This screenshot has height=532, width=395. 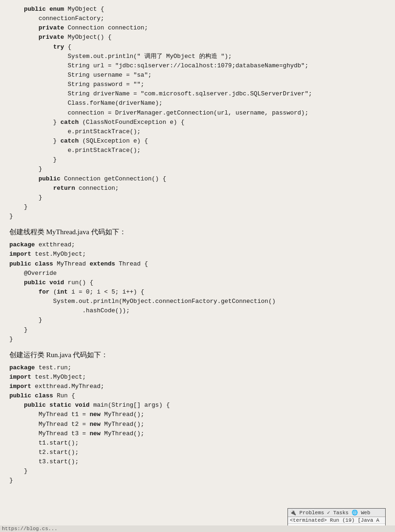 What do you see at coordinates (361, 512) in the screenshot?
I see `web-tab: 🌐 Web` at bounding box center [361, 512].